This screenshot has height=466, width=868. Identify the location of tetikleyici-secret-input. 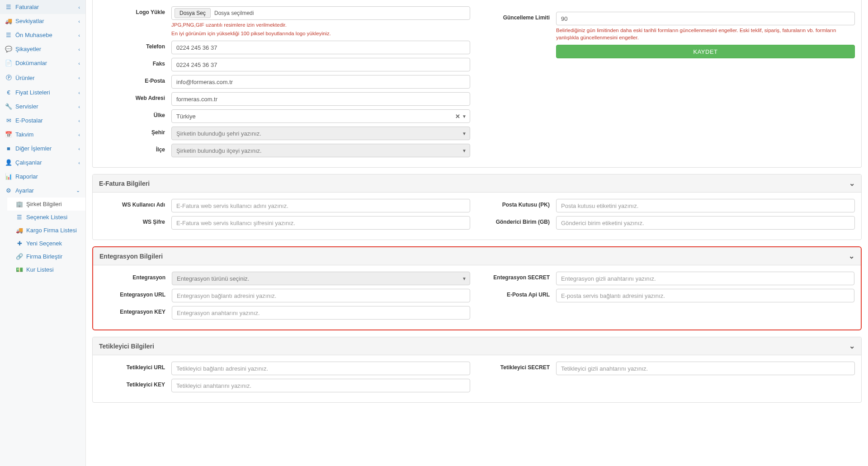
(705, 368).